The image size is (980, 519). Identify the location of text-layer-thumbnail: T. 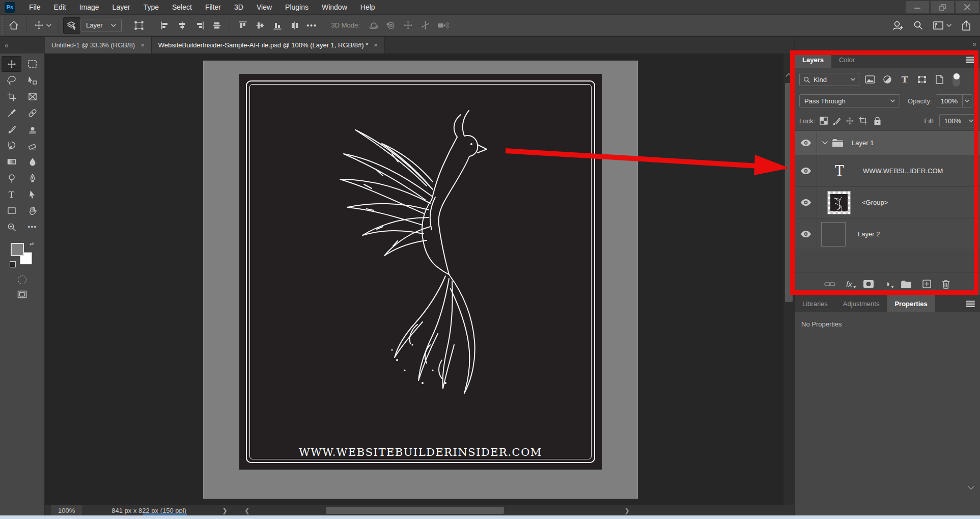
(839, 171).